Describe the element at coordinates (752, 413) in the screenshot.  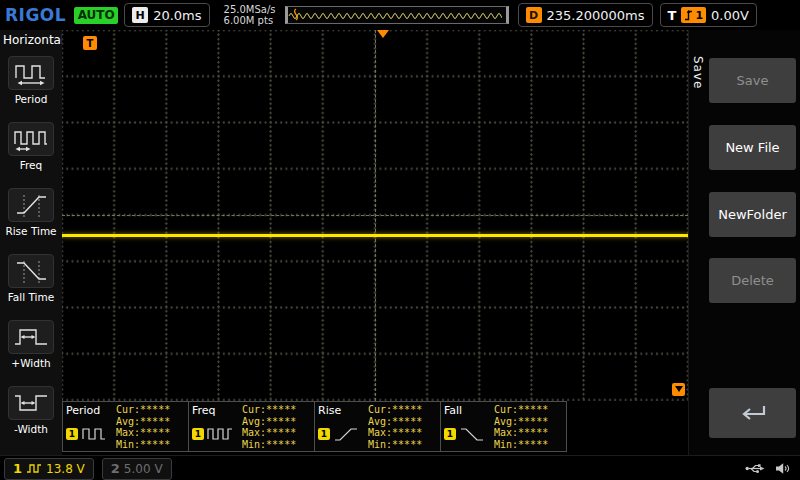
I see `enter-button` at that location.